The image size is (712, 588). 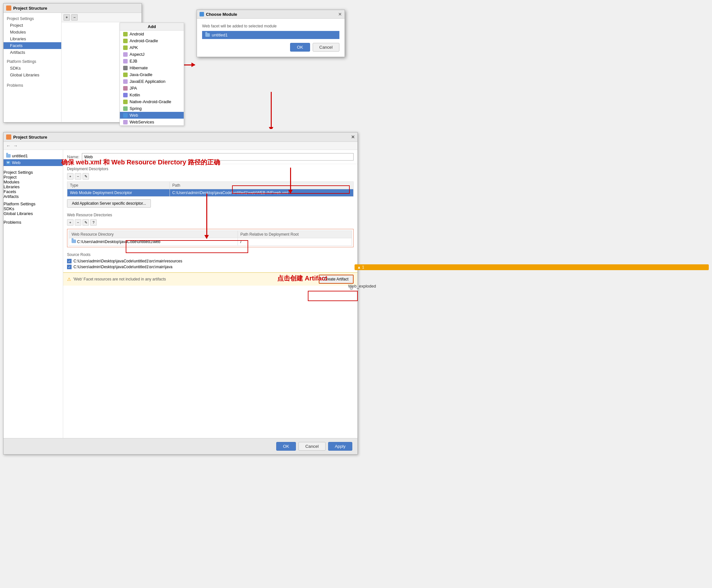 What do you see at coordinates (125, 75) in the screenshot?
I see `java-gradle-icon` at bounding box center [125, 75].